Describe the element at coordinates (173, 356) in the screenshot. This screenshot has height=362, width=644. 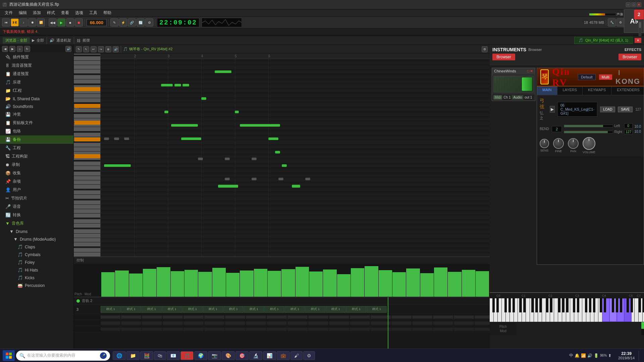
I see `taskbar-mail: 📧` at that location.